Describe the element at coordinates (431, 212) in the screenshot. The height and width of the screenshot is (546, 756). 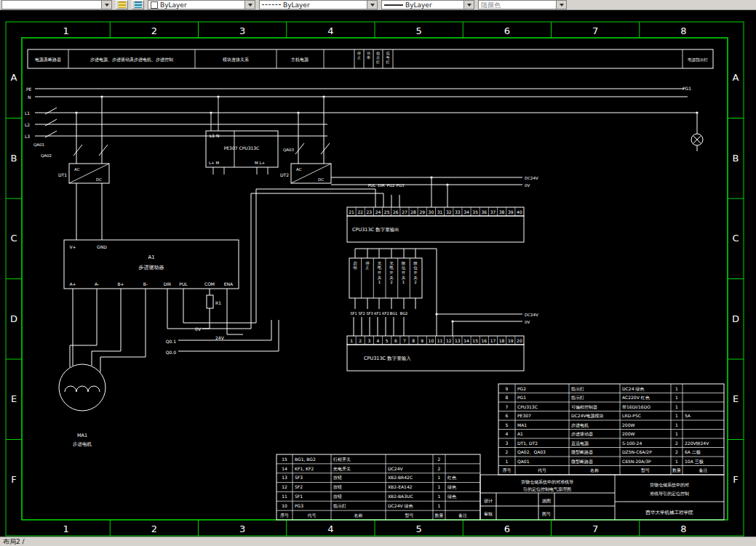
I see `terminal-number: 30` at that location.